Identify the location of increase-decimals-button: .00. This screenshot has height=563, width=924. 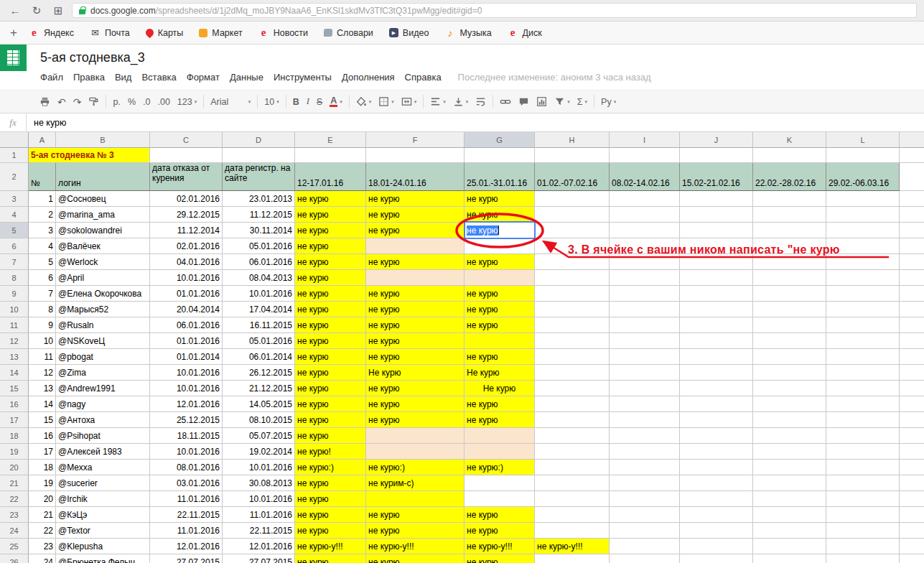
(164, 102).